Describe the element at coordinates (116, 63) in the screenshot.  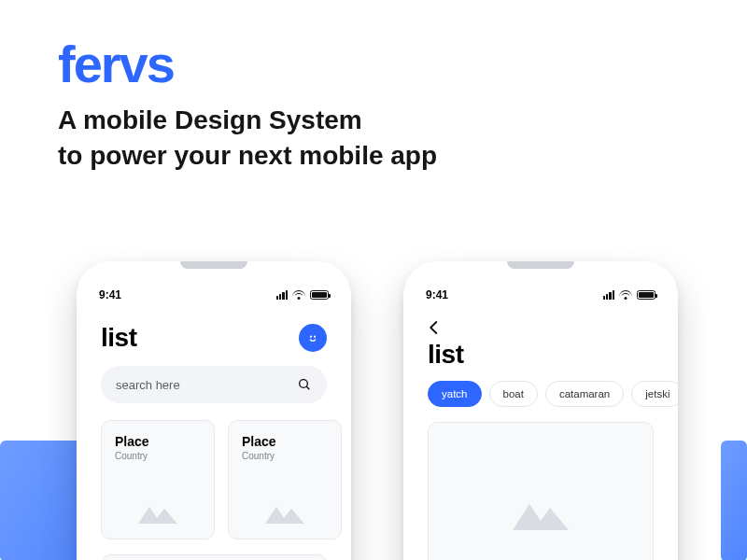
I see `brand-logo: fervs` at that location.